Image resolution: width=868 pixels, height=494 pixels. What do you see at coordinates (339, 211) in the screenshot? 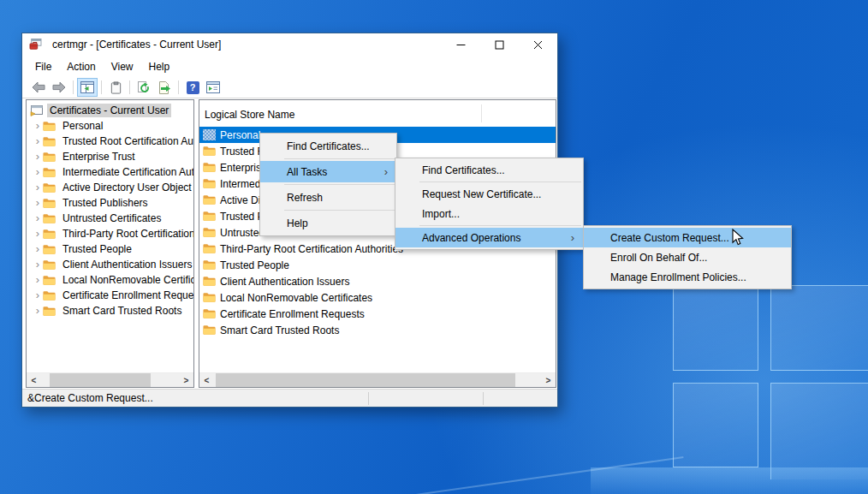
I see `menu-separator` at bounding box center [339, 211].